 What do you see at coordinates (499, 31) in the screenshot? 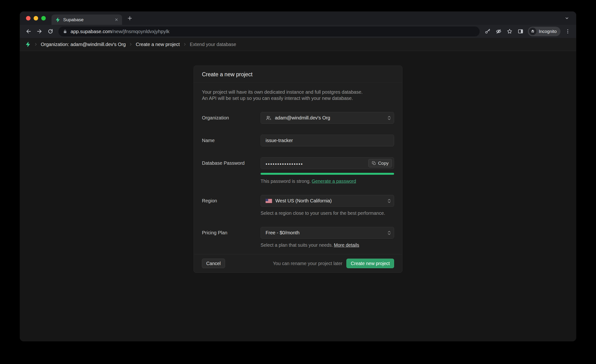
I see `eye-off-icon` at bounding box center [499, 31].